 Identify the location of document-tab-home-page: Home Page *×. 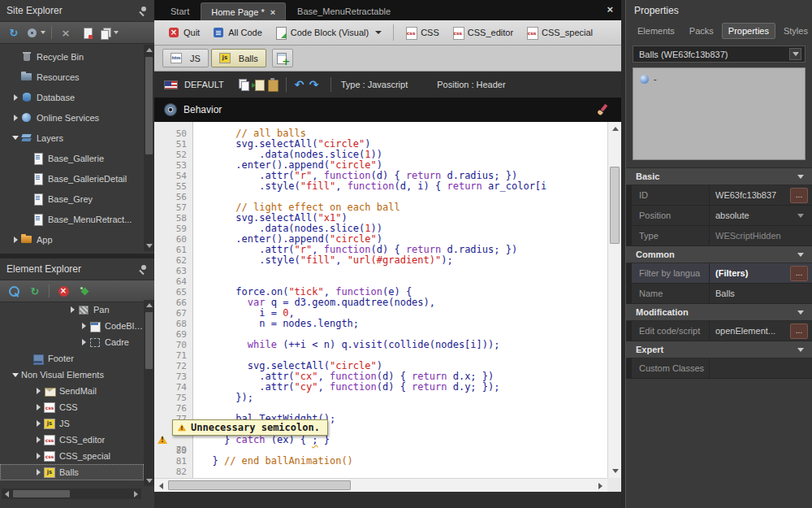
(244, 11).